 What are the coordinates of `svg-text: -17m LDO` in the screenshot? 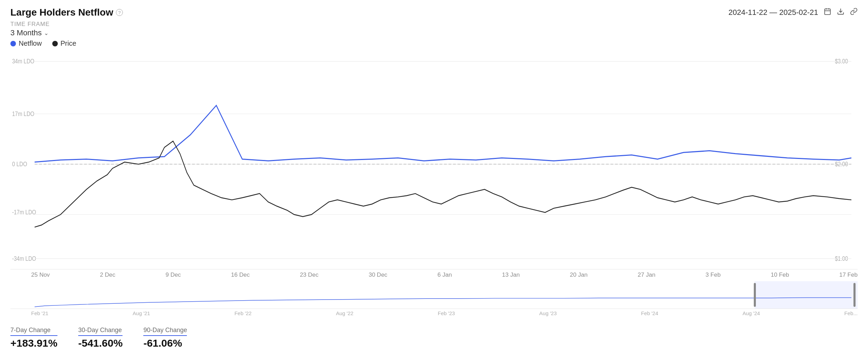 It's located at (24, 213).